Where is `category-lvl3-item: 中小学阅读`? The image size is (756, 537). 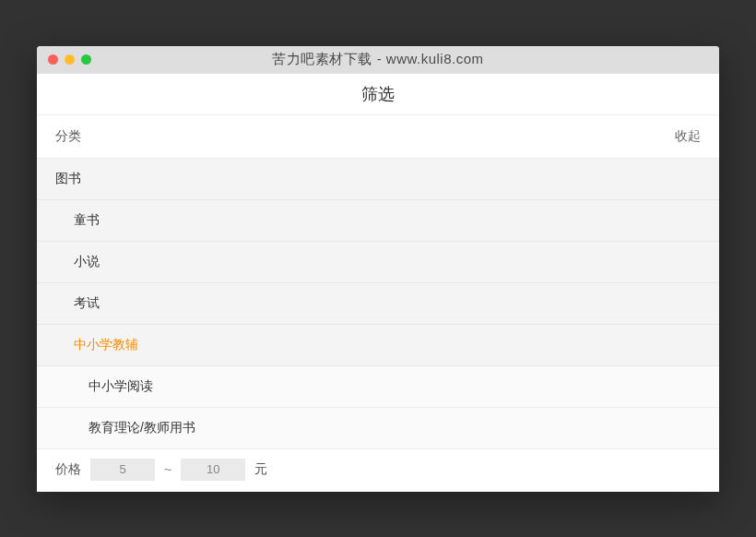 category-lvl3-item: 中小学阅读 is located at coordinates (378, 388).